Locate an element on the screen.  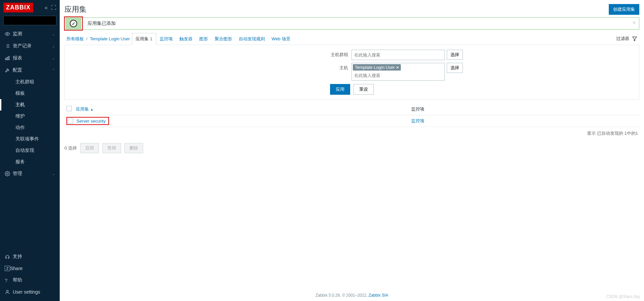
tabs-row: 所有模板 / Template Login User 应用集1 监控项 触发器 … is located at coordinates (352, 39).